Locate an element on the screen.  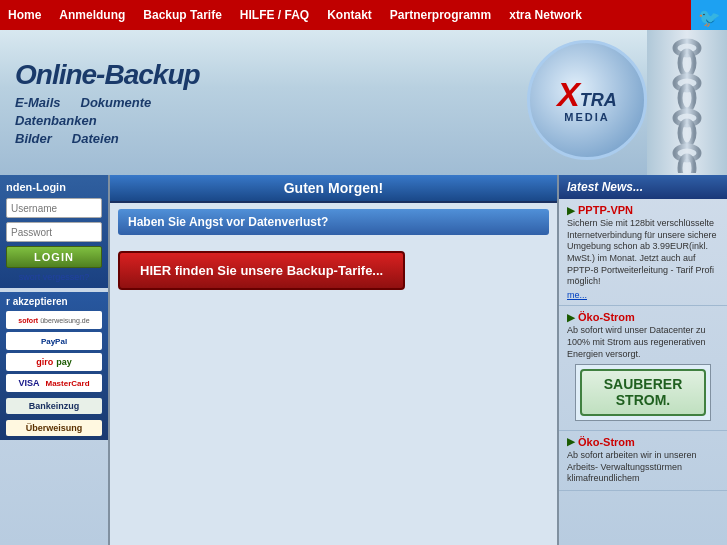
logo-tra: TRA is located at coordinates (598, 100).